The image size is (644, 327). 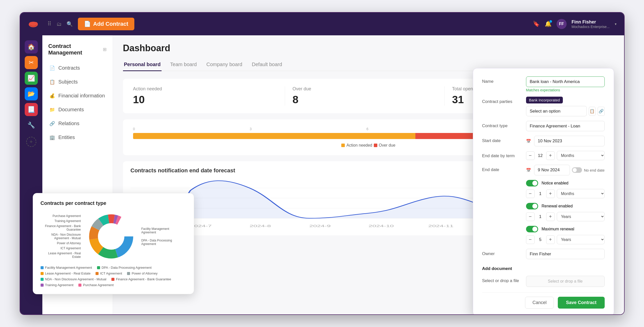 I want to click on notice-unit-select: Months Years Days, so click(x=581, y=194).